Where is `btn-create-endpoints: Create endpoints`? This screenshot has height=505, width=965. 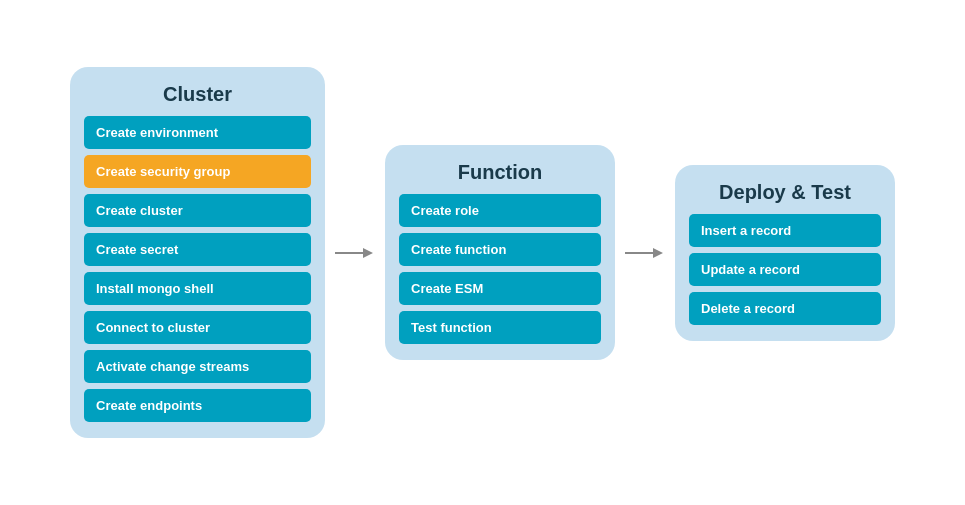
btn-create-endpoints: Create endpoints is located at coordinates (198, 406).